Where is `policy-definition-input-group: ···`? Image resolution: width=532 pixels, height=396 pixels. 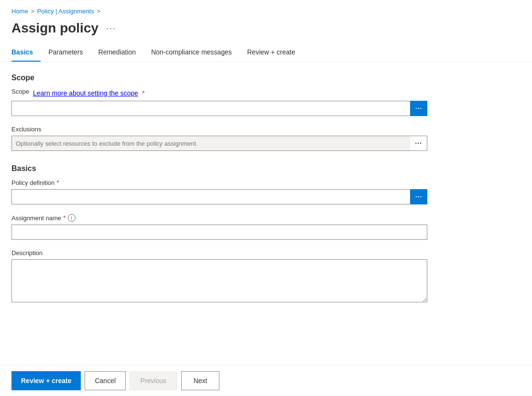
policy-definition-input-group: ··· is located at coordinates (219, 197).